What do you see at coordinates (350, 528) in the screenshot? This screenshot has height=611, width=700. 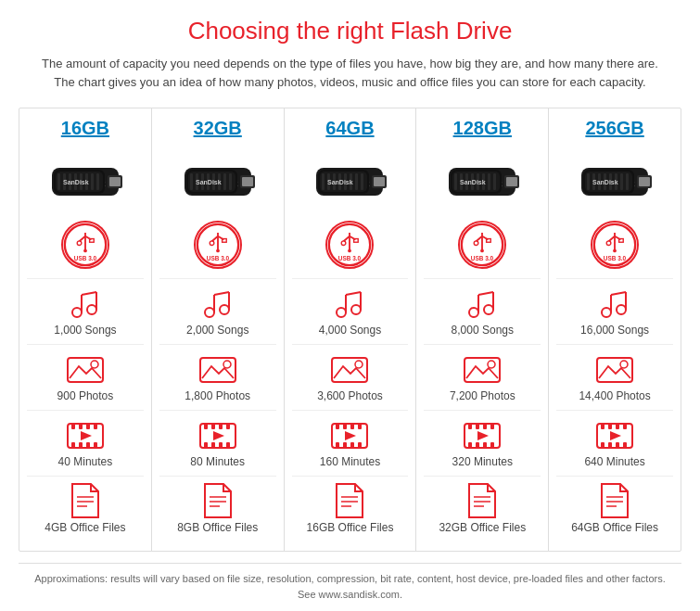 I see `office-label: 16GB Office Files` at bounding box center [350, 528].